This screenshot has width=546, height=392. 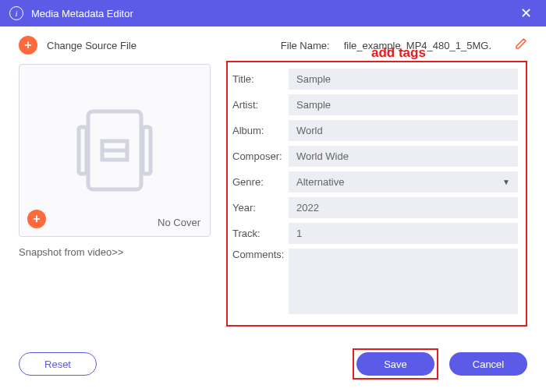 I want to click on composer-label: Composer:, so click(x=258, y=156).